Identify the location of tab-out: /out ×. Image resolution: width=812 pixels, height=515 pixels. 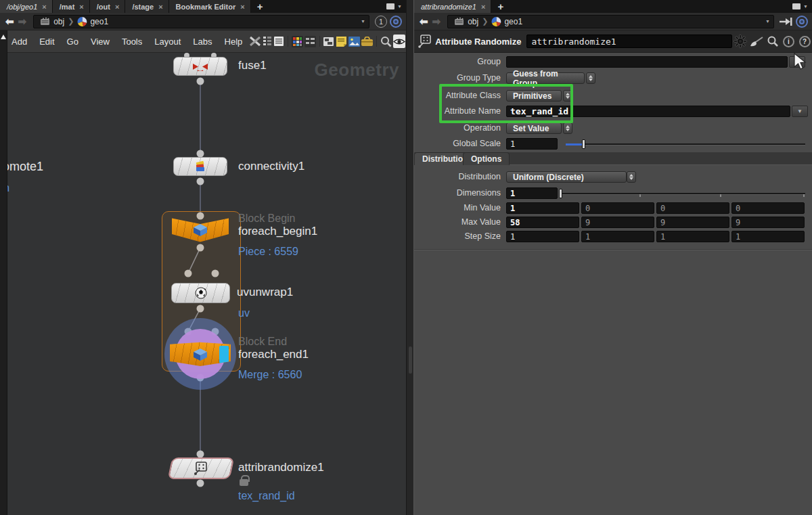
(108, 7).